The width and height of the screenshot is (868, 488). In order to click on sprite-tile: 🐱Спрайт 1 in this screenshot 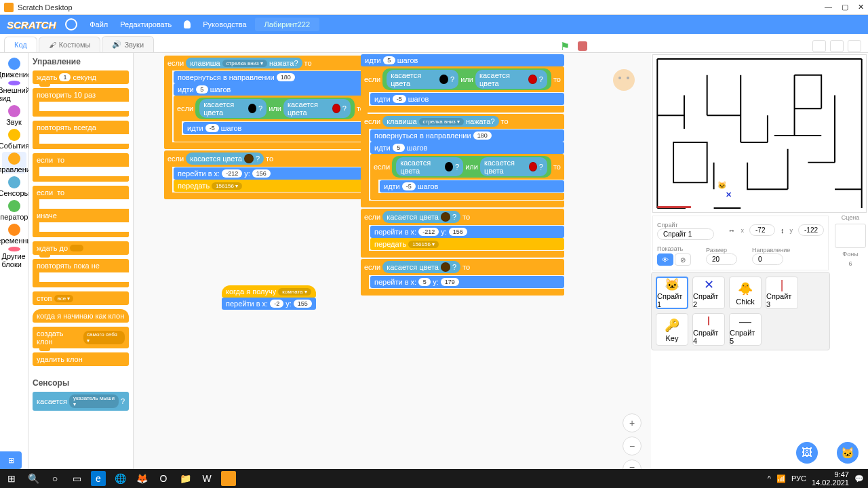, I will do `click(672, 293)`.